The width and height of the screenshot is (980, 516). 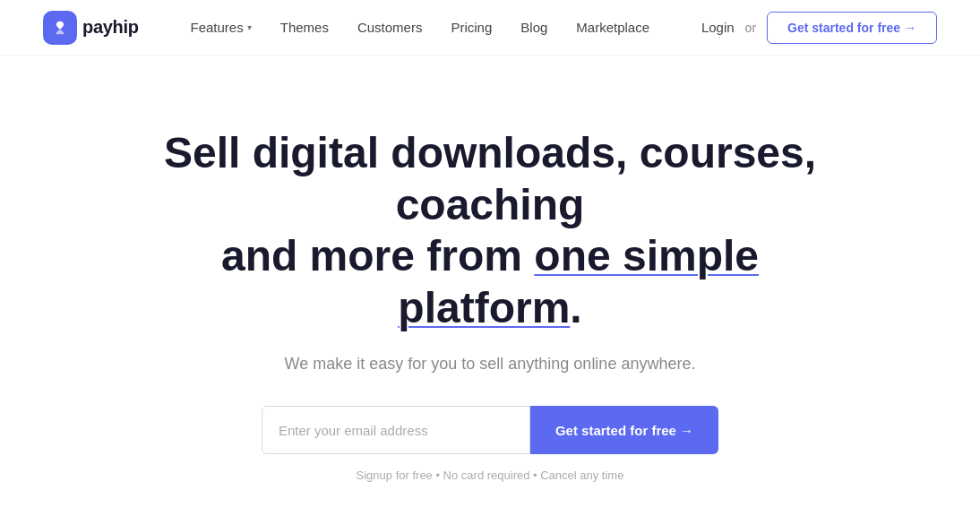 What do you see at coordinates (534, 27) in the screenshot?
I see `nav-link-blog: Blog` at bounding box center [534, 27].